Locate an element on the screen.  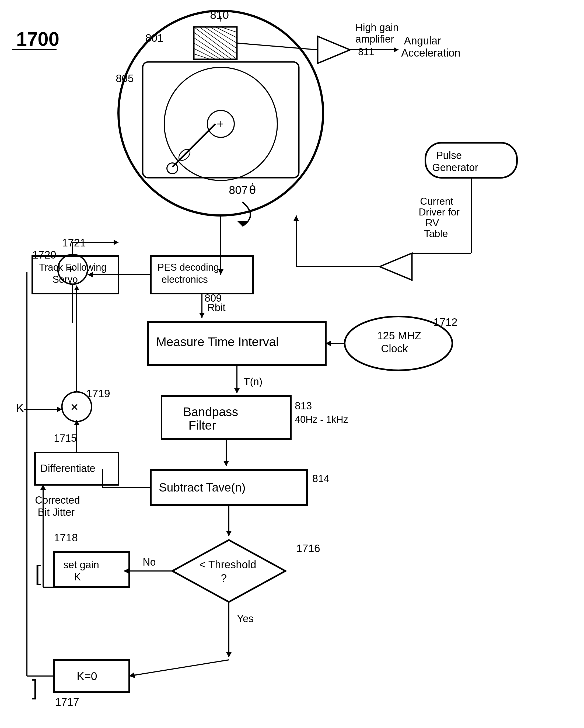
svg-text: Acceleration is located at coordinates (431, 53).